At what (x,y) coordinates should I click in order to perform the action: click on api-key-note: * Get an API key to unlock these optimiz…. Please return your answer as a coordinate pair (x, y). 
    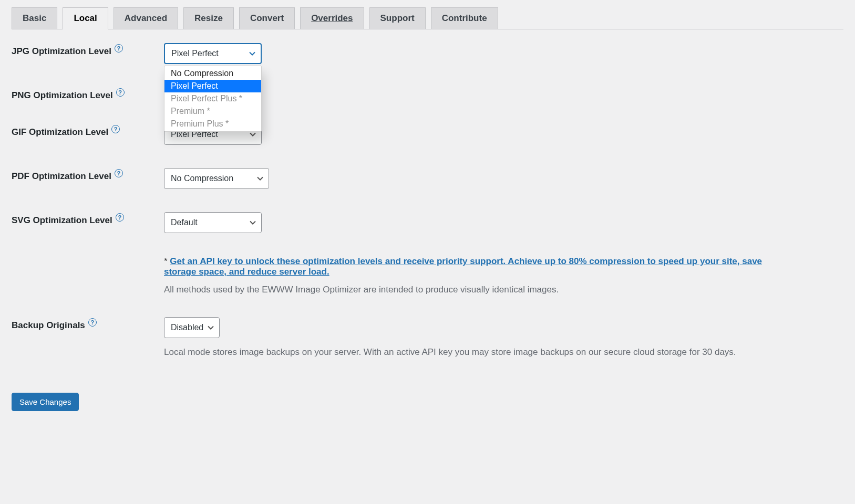
    Looking at the image, I should click on (466, 267).